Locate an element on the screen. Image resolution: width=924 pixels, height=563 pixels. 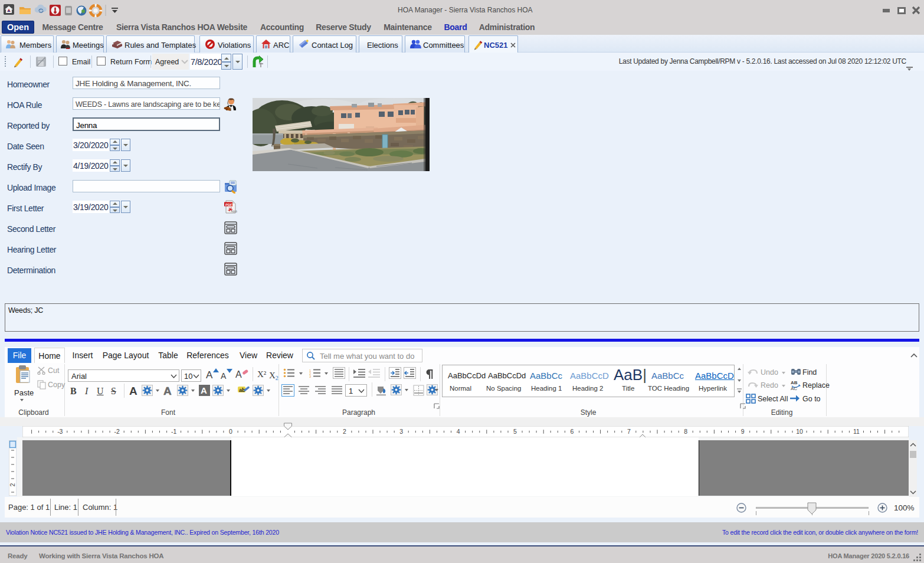
svg-text: -3 is located at coordinates (60, 431).